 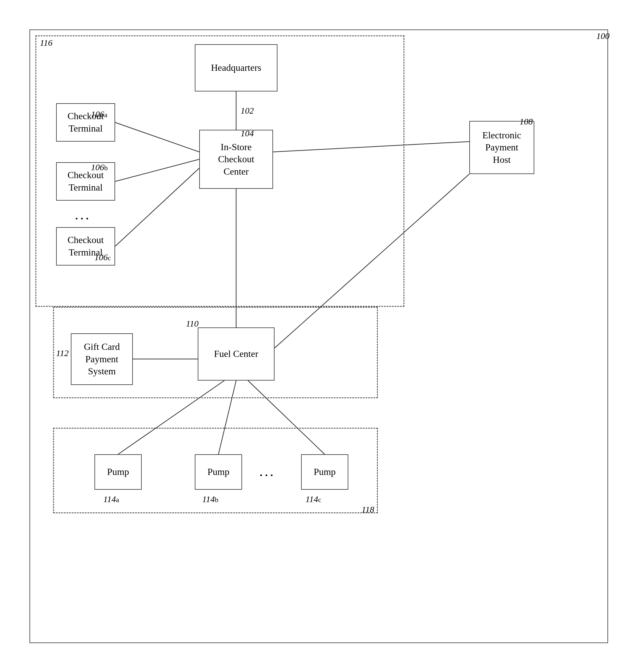 What do you see at coordinates (102, 359) in the screenshot?
I see `gcps-label: Gift CardPaymentSystem` at bounding box center [102, 359].